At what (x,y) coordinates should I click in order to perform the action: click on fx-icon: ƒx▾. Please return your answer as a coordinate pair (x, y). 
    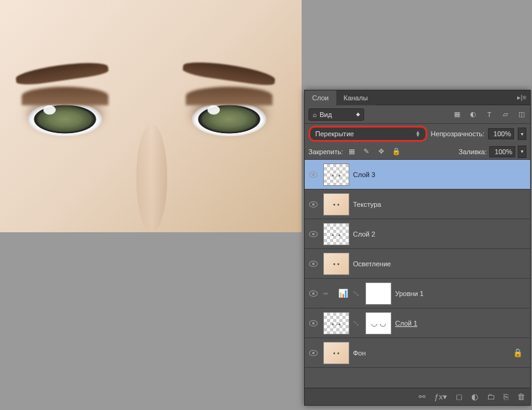
    Looking at the image, I should click on (441, 396).